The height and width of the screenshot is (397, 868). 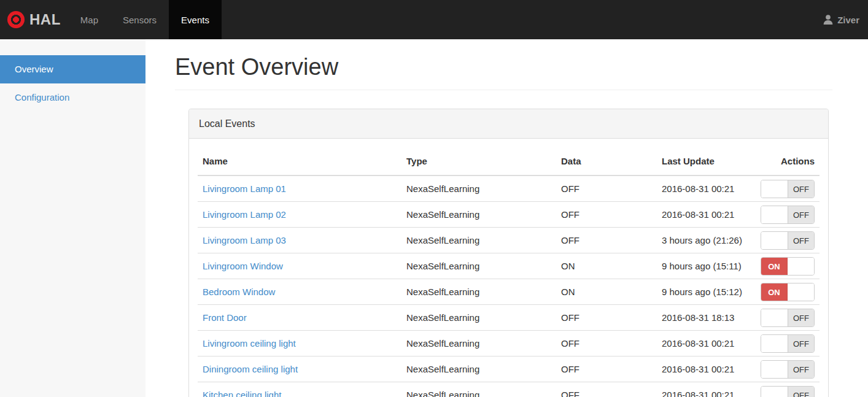 What do you see at coordinates (503, 72) in the screenshot?
I see `page-title: Event Overview` at bounding box center [503, 72].